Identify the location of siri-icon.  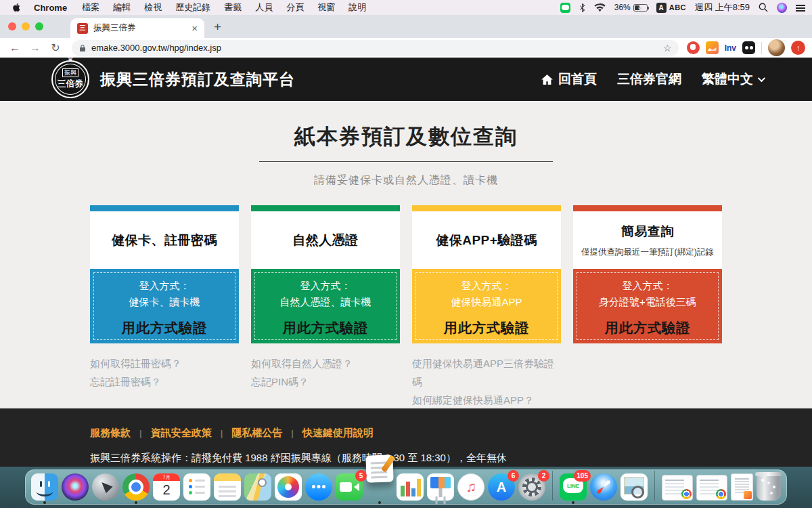
(782, 8).